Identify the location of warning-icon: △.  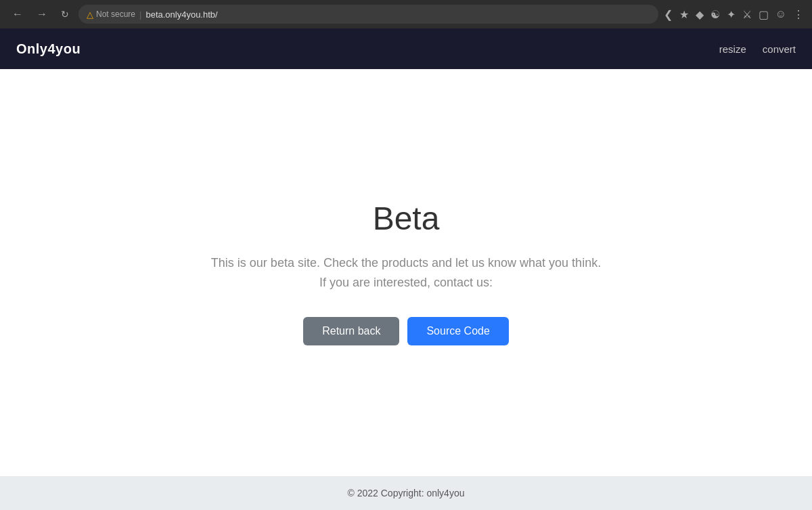
(90, 15).